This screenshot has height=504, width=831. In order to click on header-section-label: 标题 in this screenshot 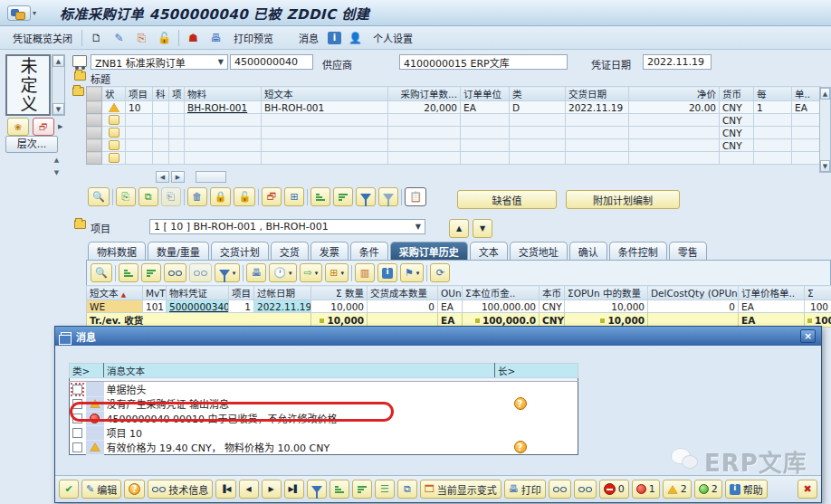, I will do `click(100, 79)`.